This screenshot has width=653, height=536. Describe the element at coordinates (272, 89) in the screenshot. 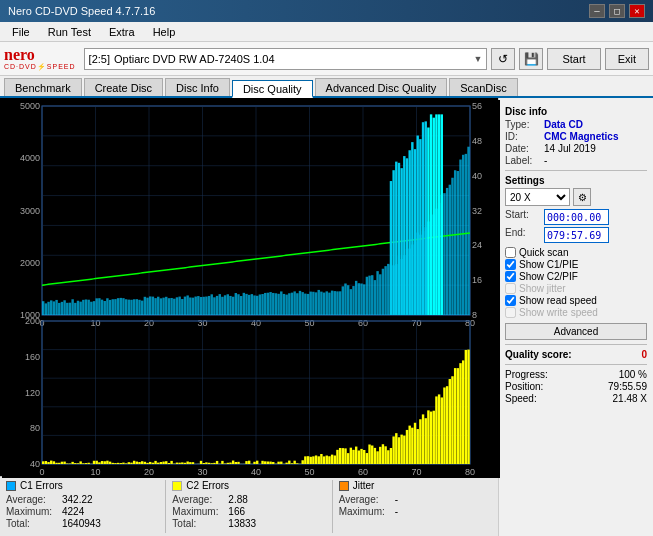

I see `tab-disc-quality: Disc Quality` at that location.